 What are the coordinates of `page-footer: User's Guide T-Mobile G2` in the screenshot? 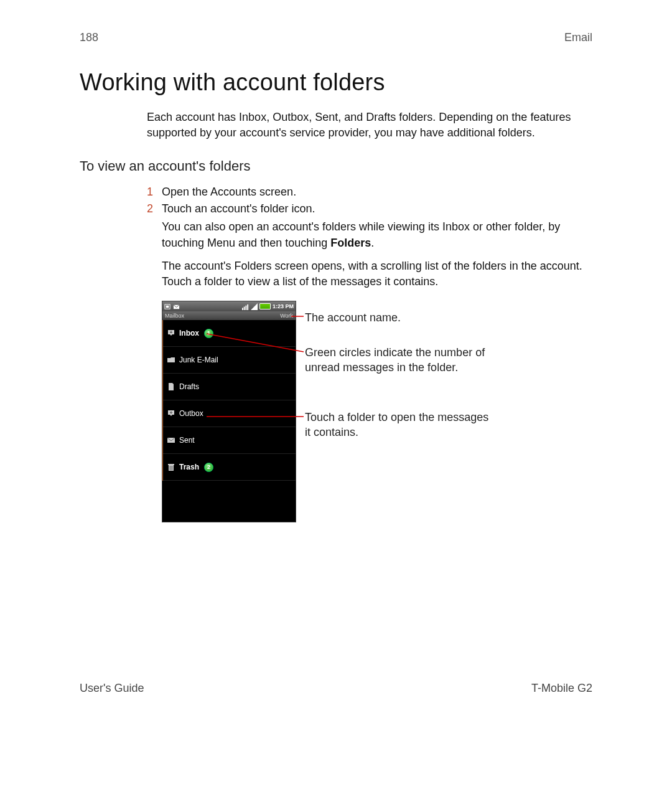 It's located at (336, 689).